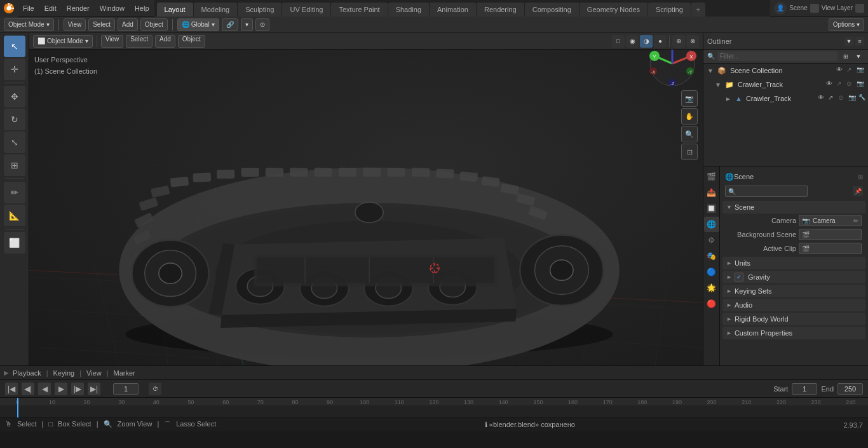 This screenshot has height=448, width=868. What do you see at coordinates (849, 41) in the screenshot?
I see `outliner-filter-btn: ▼` at bounding box center [849, 41].